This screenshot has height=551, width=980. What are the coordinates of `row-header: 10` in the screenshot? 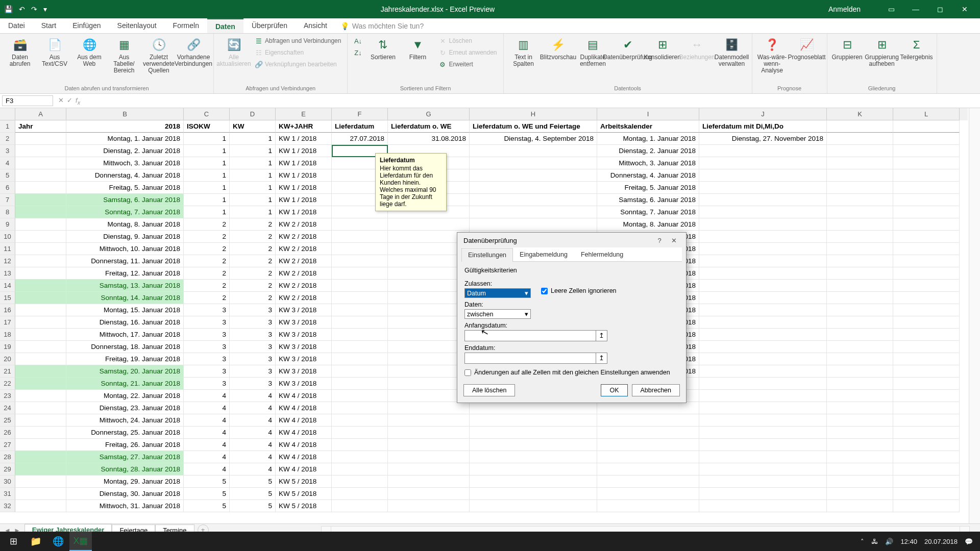 It's located at (8, 237).